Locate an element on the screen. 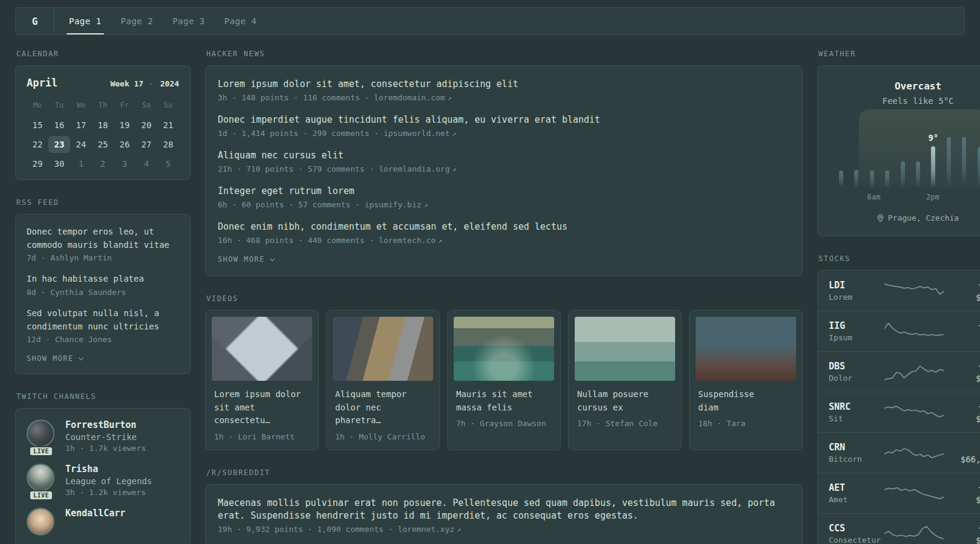  hackernews-item-domain-link: ipsumify.biz↗ is located at coordinates (392, 204).